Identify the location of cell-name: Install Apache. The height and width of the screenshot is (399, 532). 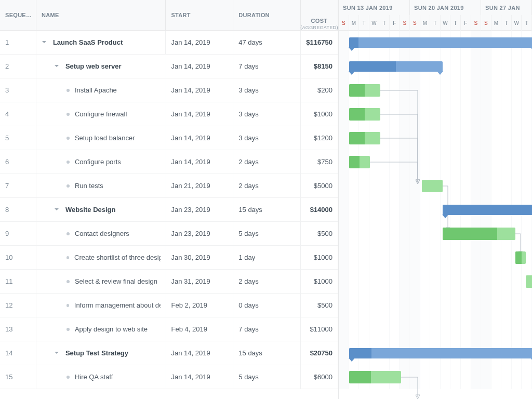
(101, 90).